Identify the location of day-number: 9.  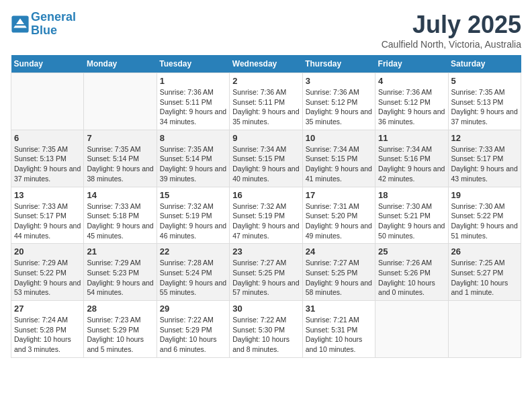
(266, 138).